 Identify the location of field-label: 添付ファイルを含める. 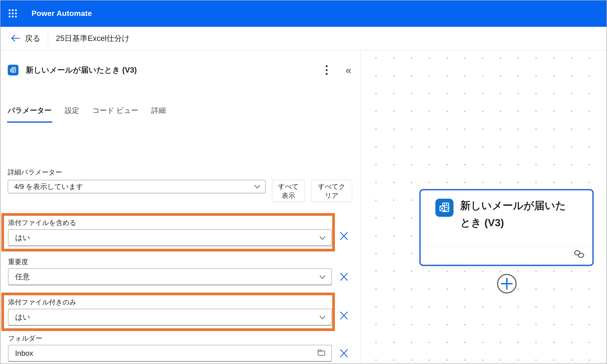
(170, 223).